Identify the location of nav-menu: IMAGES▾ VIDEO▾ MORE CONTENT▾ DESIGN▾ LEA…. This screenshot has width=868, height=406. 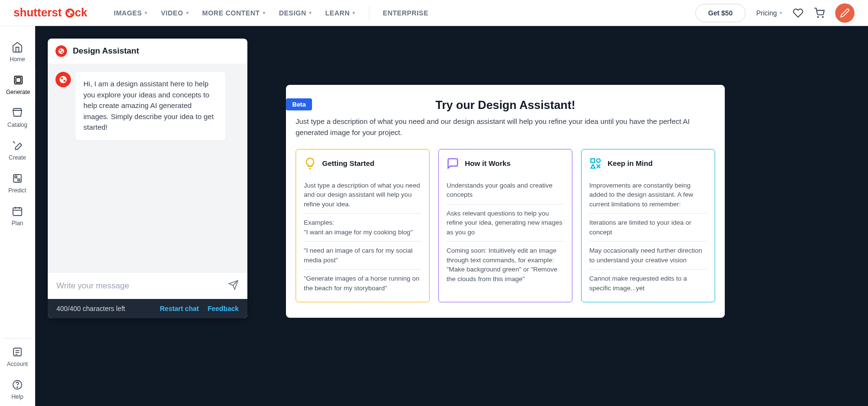
(271, 13).